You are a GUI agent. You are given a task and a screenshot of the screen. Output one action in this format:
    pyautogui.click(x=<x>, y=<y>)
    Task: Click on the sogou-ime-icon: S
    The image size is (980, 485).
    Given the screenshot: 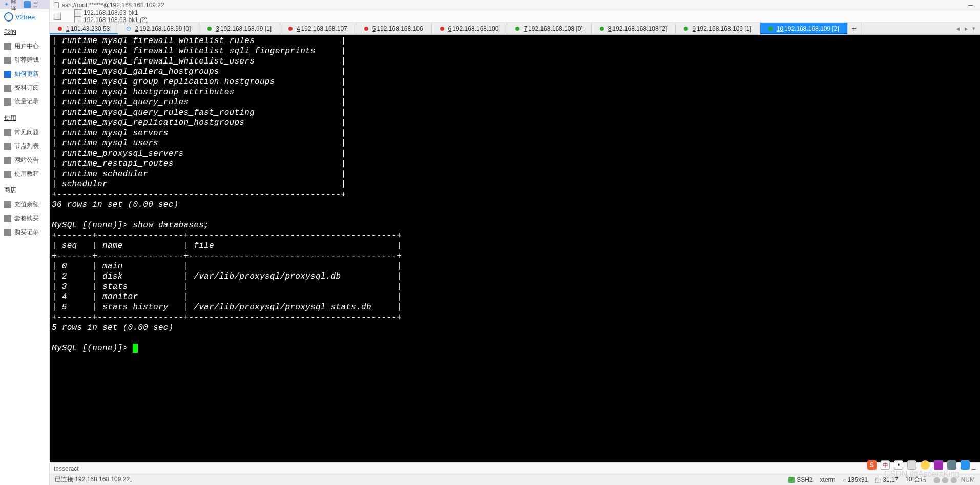 What is the action you would take?
    pyautogui.click(x=872, y=465)
    